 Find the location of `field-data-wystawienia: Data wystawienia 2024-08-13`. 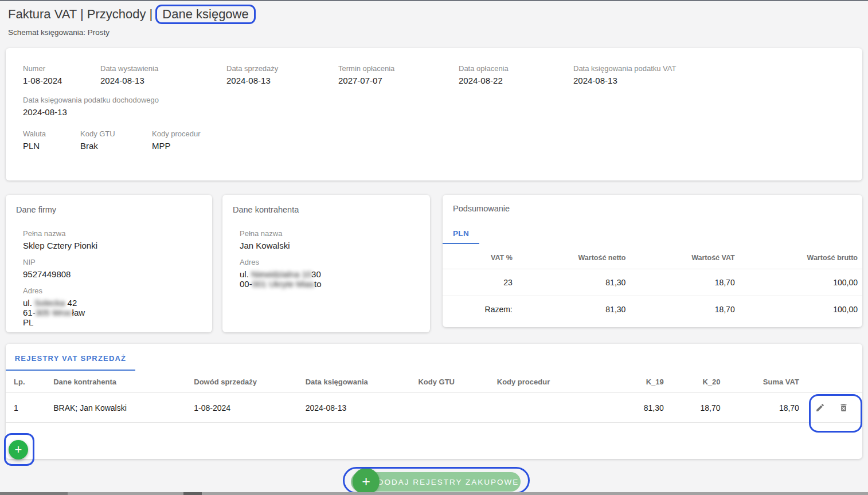

field-data-wystawienia: Data wystawienia 2024-08-13 is located at coordinates (163, 74).